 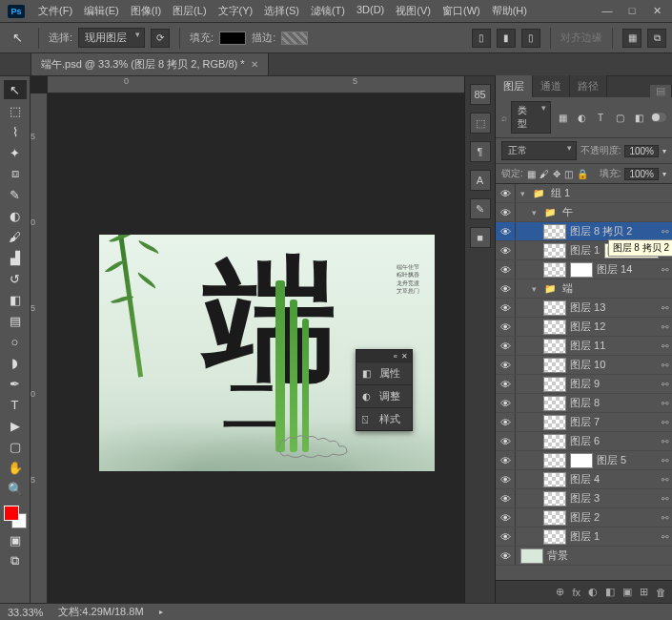 What do you see at coordinates (662, 92) in the screenshot?
I see `panel-menu-icon: ▤` at bounding box center [662, 92].